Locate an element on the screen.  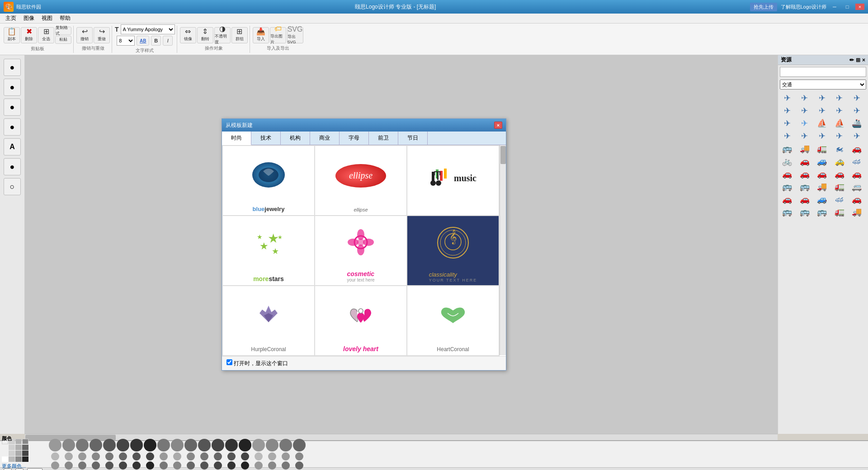
resource-vehicle-1: 🚗 is located at coordinates (857, 149).